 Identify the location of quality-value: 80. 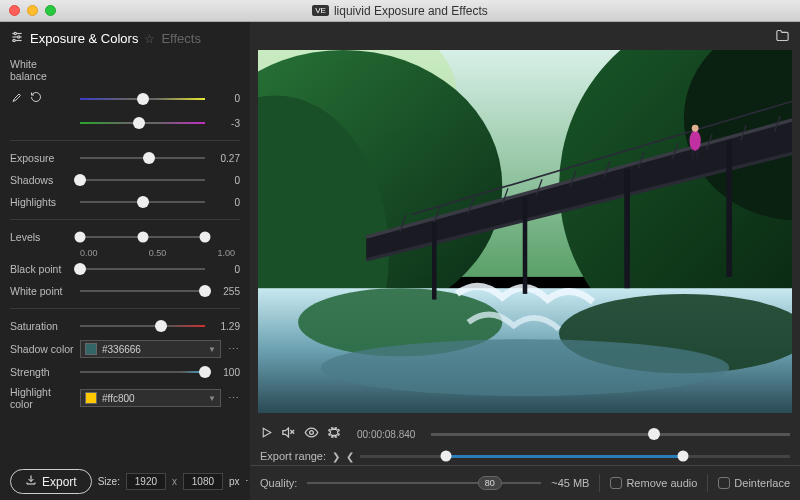
(490, 483).